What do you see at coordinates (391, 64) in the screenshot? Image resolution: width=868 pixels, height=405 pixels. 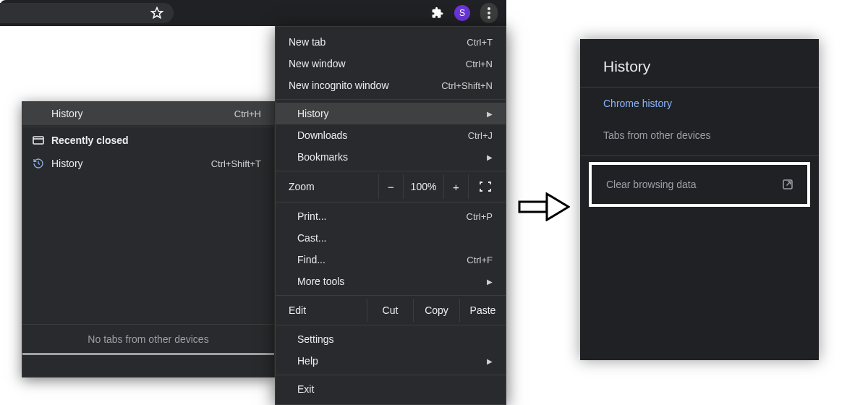 I see `menu-item-new-window: New window Ctrl+N` at bounding box center [391, 64].